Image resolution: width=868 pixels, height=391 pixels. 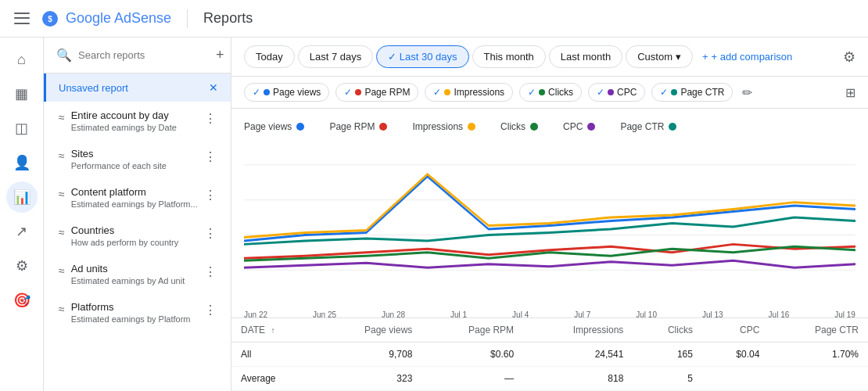 What do you see at coordinates (611, 92) in the screenshot?
I see `cpc-dot` at bounding box center [611, 92].